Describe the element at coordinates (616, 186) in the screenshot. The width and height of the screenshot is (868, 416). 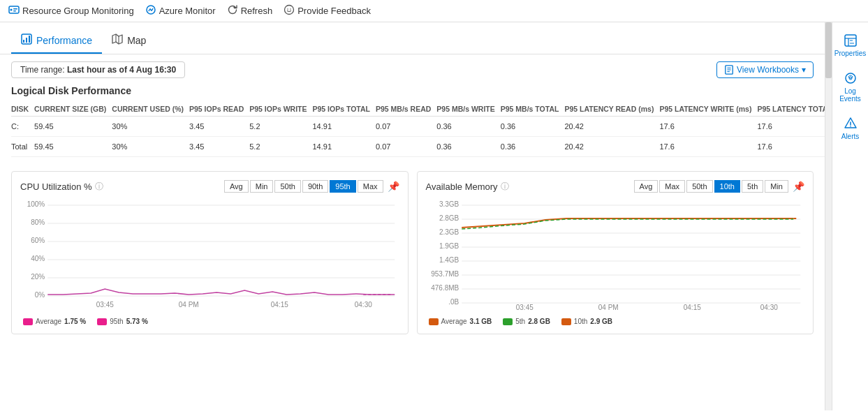
I see `memory-chart-header: Available Memory ⓘ AvgMax50th10th5thMin …` at that location.